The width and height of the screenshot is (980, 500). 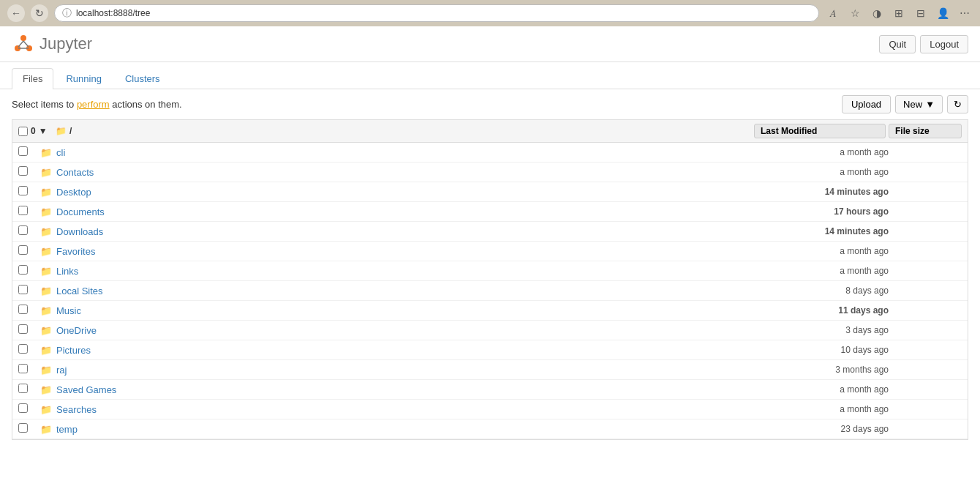 What do you see at coordinates (855, 13) in the screenshot?
I see `star-icon: ☆` at bounding box center [855, 13].